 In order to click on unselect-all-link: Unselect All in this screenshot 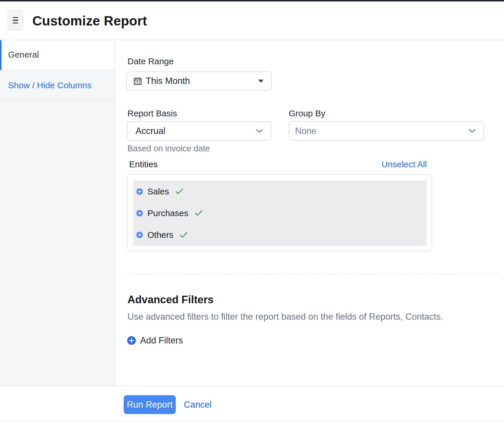, I will do `click(404, 164)`.